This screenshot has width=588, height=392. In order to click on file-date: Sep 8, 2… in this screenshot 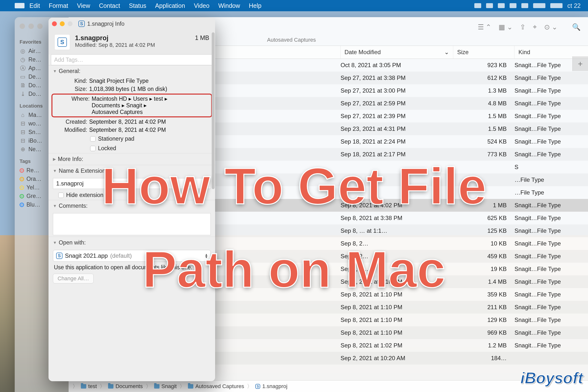, I will do `click(393, 256)`.